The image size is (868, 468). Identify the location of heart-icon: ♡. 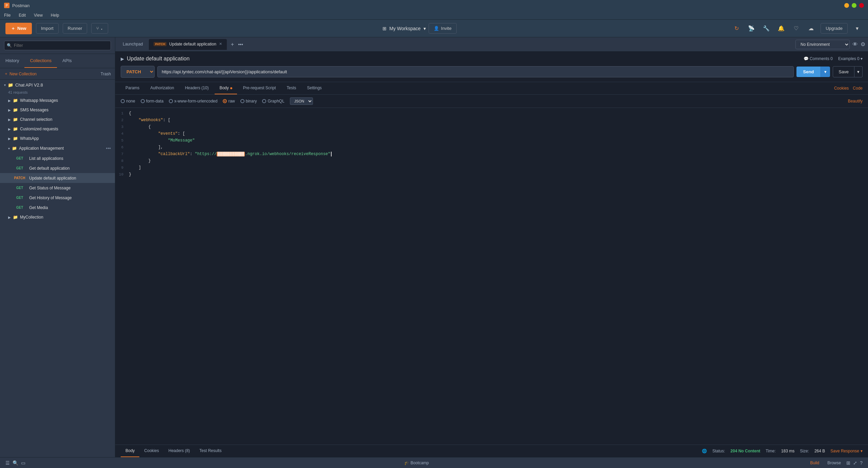
(796, 29).